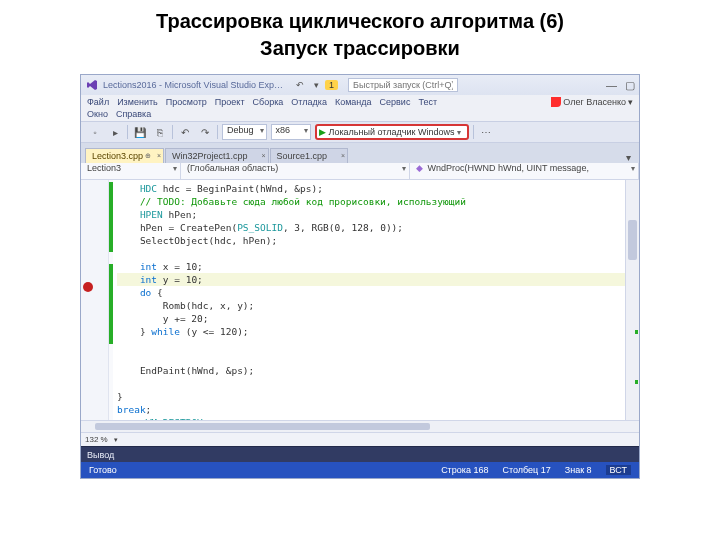  Describe the element at coordinates (392, 132) in the screenshot. I see `debug-target-label: Локальный отладчик Windows` at that location.